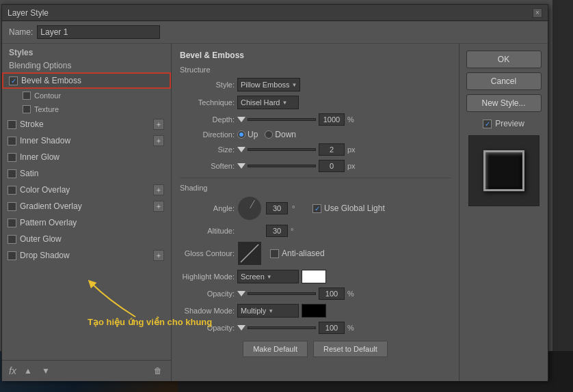 The image size is (573, 392). Describe the element at coordinates (241, 294) in the screenshot. I see `highlight-opacity-thumb` at that location.